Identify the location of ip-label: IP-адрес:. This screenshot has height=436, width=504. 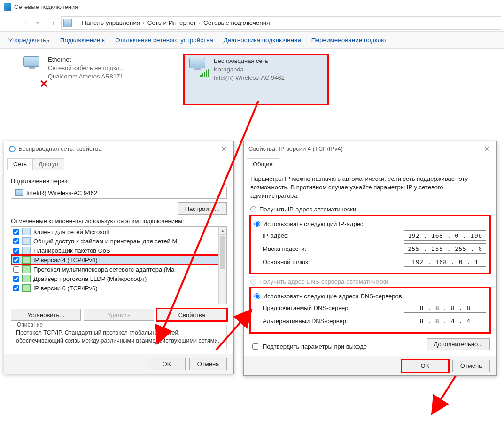
(276, 236).